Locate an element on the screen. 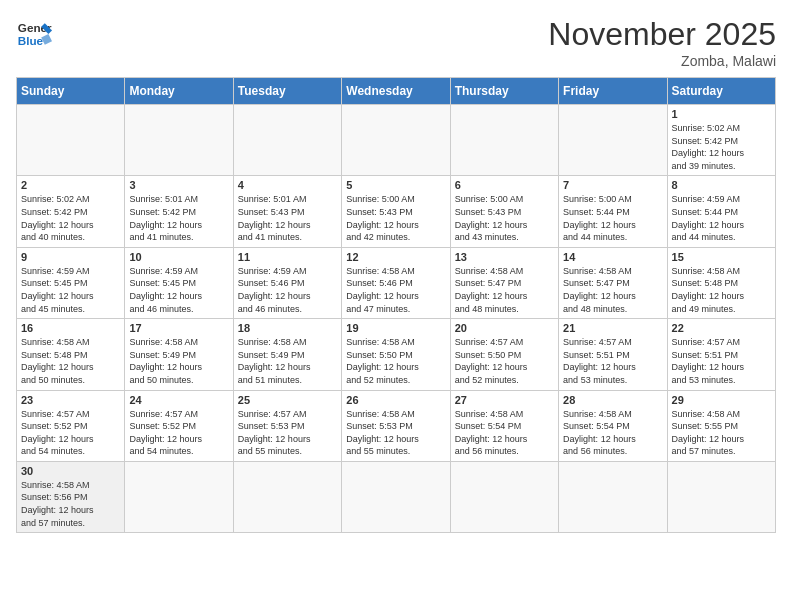 This screenshot has height=612, width=792. day-number: 26 is located at coordinates (396, 400).